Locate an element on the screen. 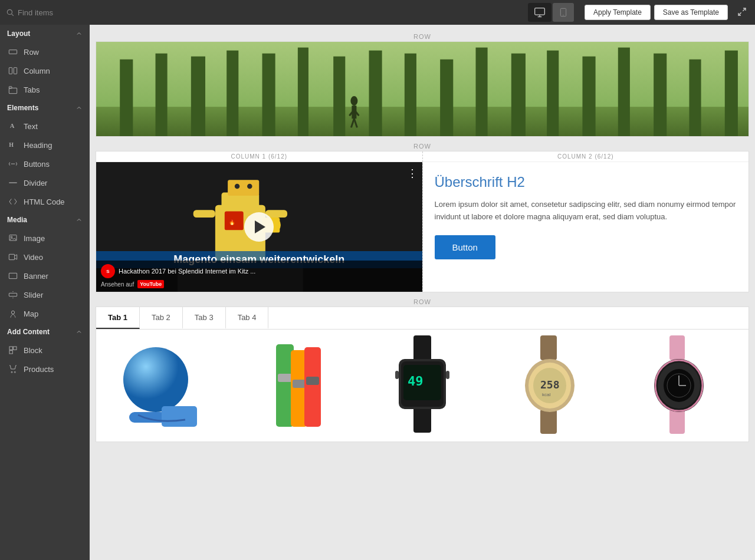 The image size is (755, 560). cta-button: Button is located at coordinates (465, 248).